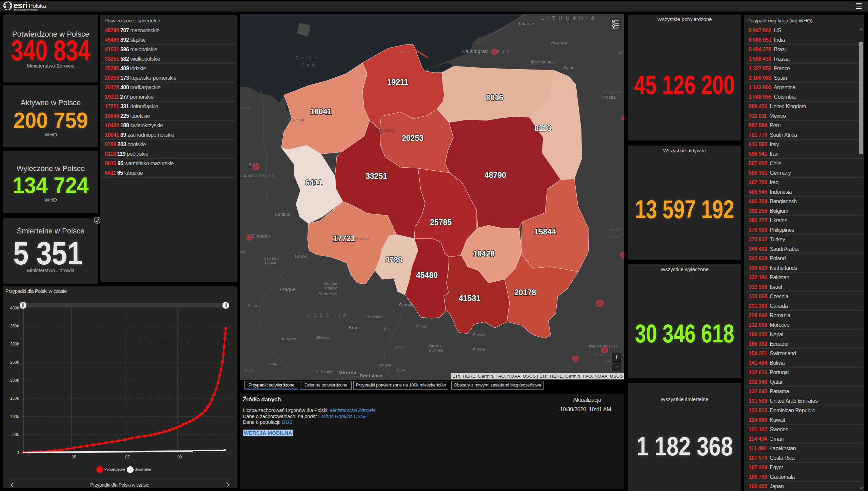 The image size is (868, 491). What do you see at coordinates (271, 263) in the screenshot?
I see `svg-text: Labem` at bounding box center [271, 263].